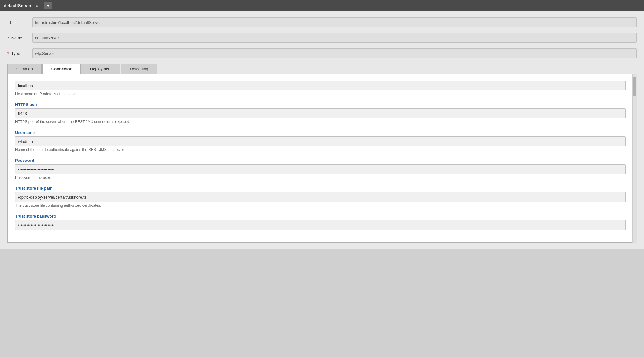 The width and height of the screenshot is (644, 357). What do you see at coordinates (322, 6) in the screenshot?
I see `title-bar: defaultServer × ▾` at bounding box center [322, 6].